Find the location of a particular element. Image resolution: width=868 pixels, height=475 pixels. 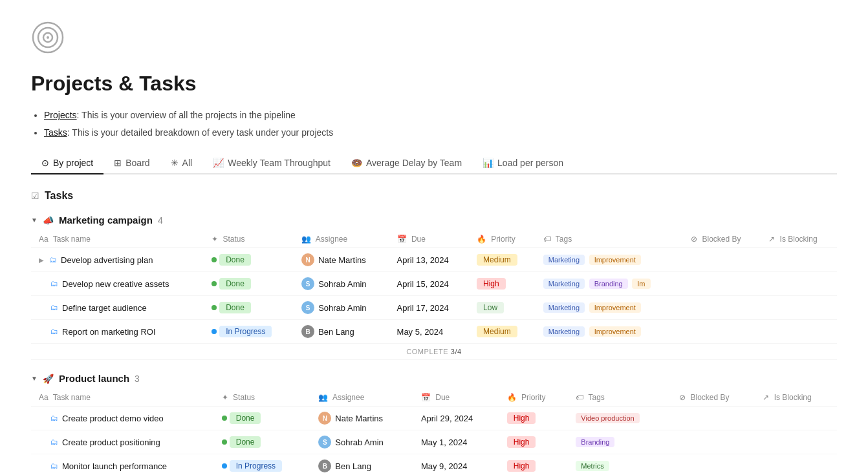

tag: Metrics is located at coordinates (592, 466).